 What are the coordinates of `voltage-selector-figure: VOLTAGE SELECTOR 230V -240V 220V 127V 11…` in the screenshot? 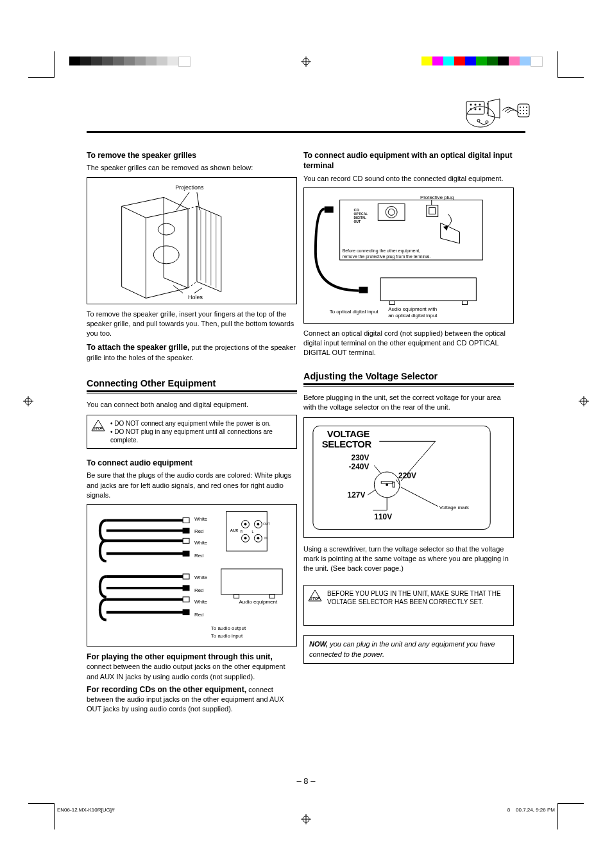 It's located at (409, 478).